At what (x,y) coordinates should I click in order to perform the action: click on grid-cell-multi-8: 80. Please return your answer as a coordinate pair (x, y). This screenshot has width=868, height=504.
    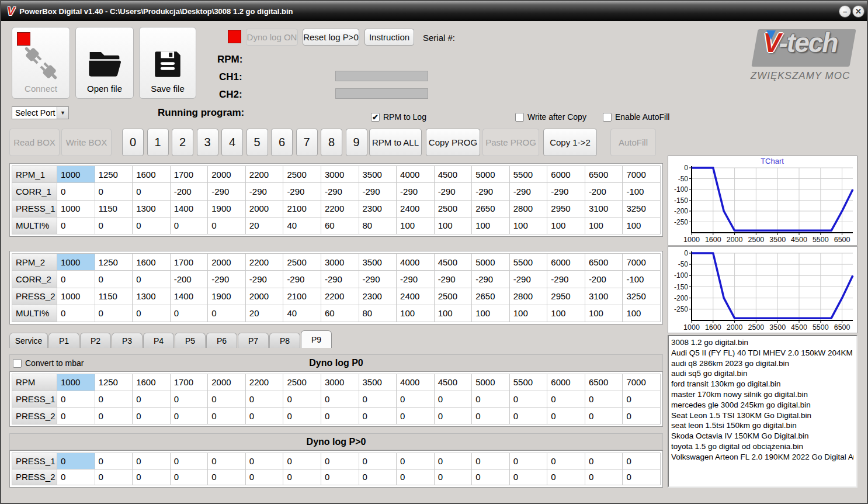
    Looking at the image, I should click on (378, 313).